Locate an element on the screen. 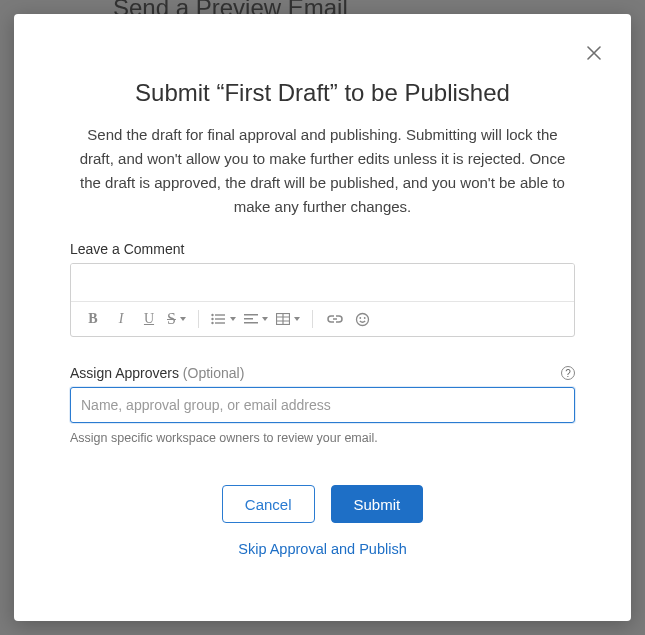 The height and width of the screenshot is (635, 645). cancel-button: Cancel is located at coordinates (268, 504).